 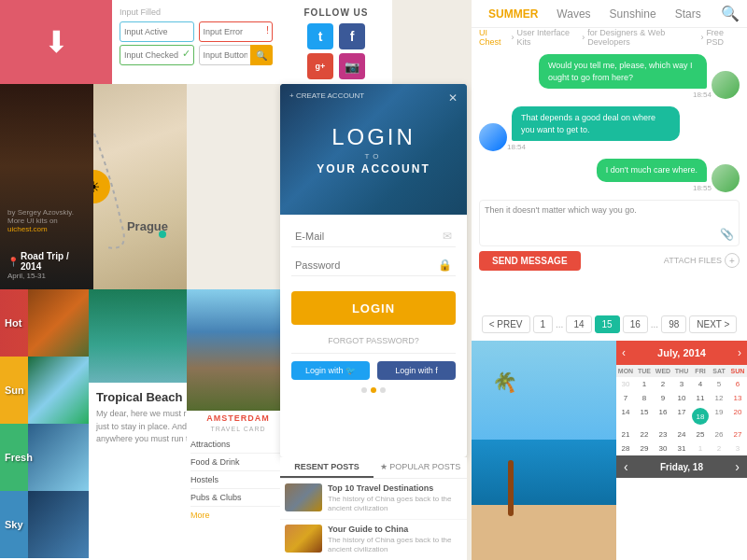 What do you see at coordinates (663, 448) in the screenshot?
I see `cal-day-4-2: 30` at bounding box center [663, 448].